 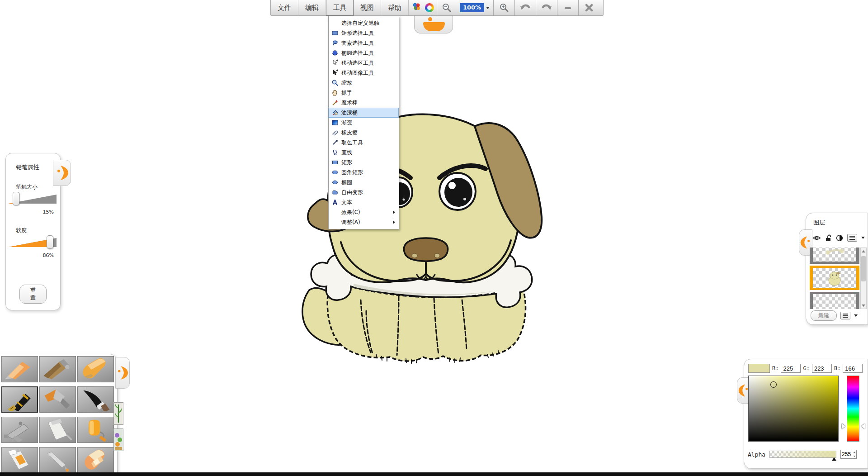 What do you see at coordinates (363, 33) in the screenshot?
I see `menu-item-rect-select: 矩形选择工具` at bounding box center [363, 33].